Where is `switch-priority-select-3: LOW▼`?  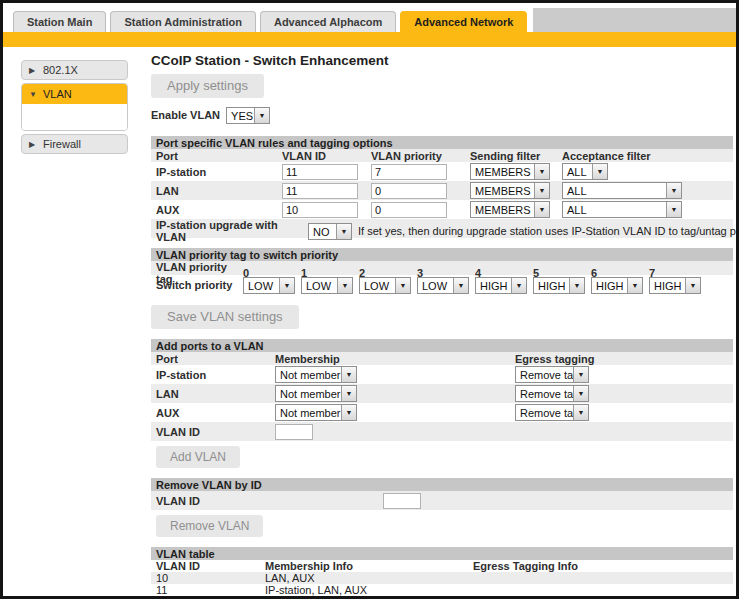
switch-priority-select-3: LOW▼ is located at coordinates (443, 286).